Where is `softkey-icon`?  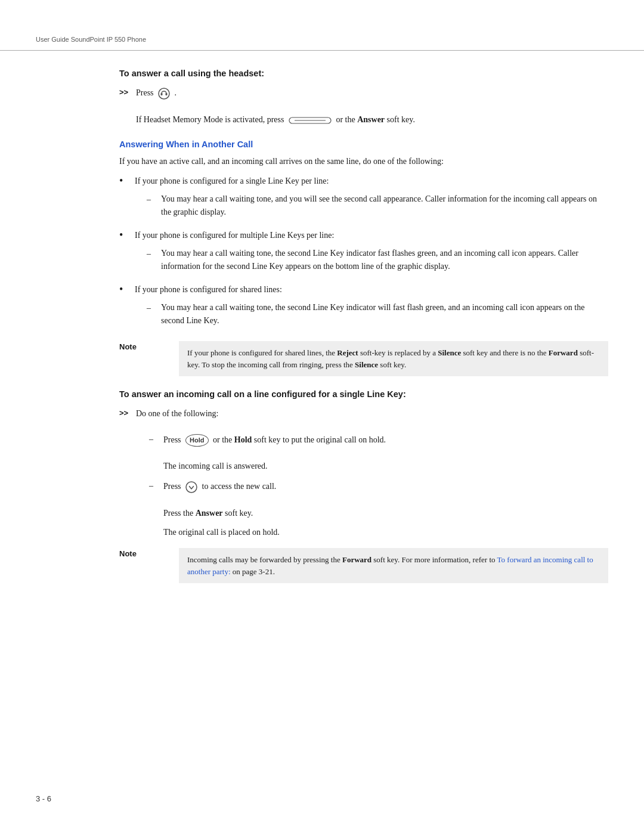 softkey-icon is located at coordinates (310, 120).